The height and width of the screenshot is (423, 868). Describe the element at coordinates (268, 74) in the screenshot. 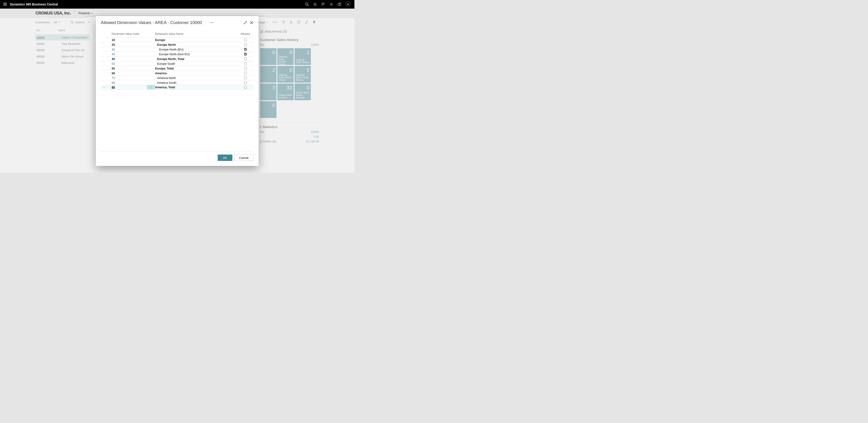

I see `kpi-tile: 2` at that location.